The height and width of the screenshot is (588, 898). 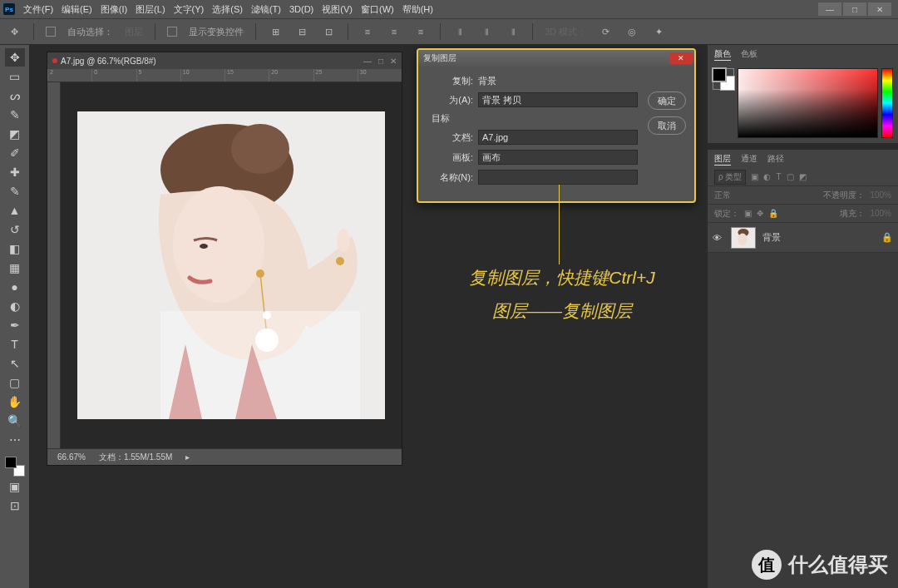 I want to click on filter-shape-icon: ▢, so click(x=790, y=176).